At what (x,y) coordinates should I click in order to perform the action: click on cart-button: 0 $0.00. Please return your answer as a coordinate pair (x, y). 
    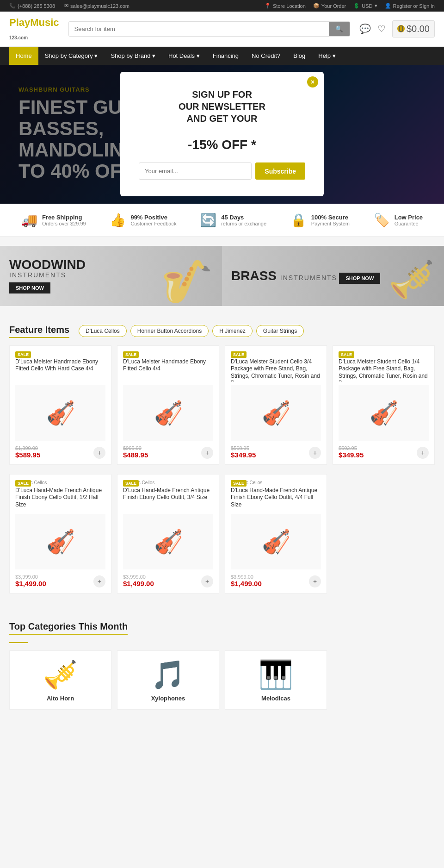
    Looking at the image, I should click on (413, 29).